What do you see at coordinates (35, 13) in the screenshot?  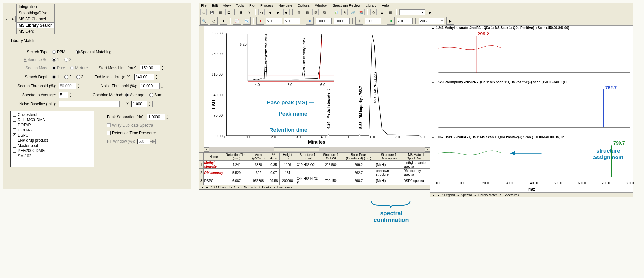 I see `tab-smoothing-offset: Smoothing/Offset` at bounding box center [35, 13].